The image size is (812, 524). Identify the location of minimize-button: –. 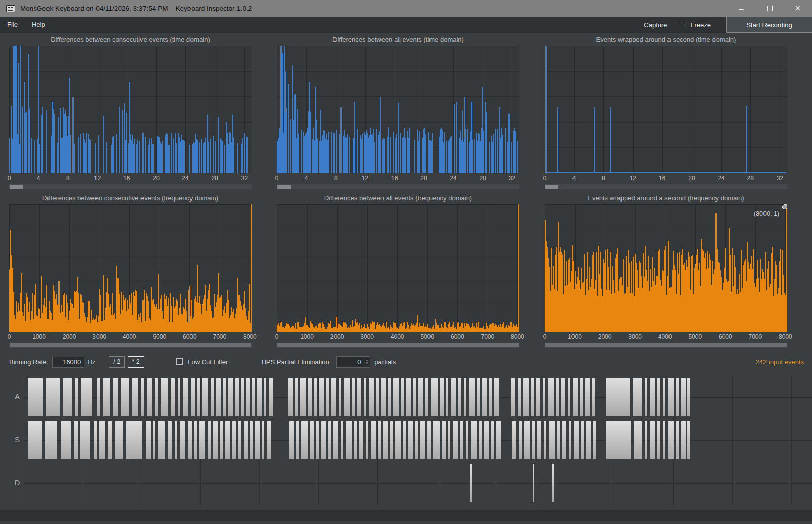
(741, 8).